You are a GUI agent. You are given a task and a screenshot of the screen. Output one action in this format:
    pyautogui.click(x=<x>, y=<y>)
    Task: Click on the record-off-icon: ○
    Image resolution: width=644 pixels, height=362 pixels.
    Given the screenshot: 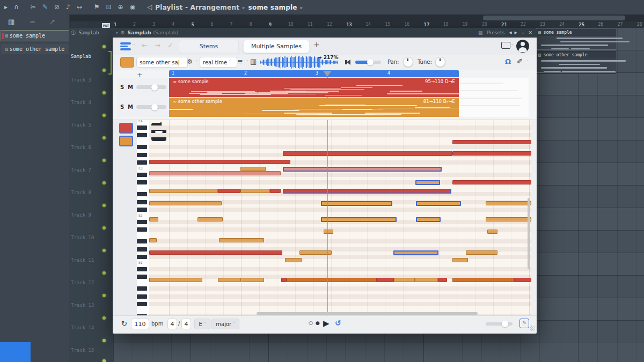 What is the action you would take?
    pyautogui.click(x=311, y=323)
    